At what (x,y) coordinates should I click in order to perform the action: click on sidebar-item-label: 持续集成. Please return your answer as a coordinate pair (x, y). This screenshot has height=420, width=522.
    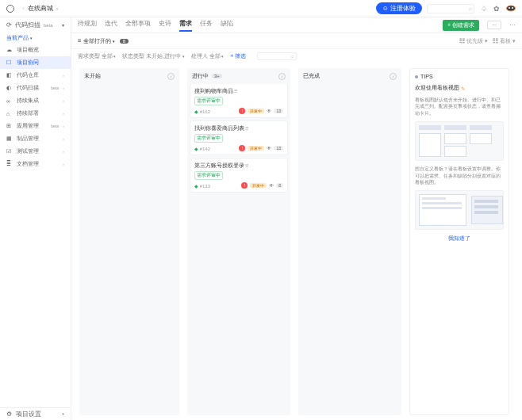
    Looking at the image, I should click on (38, 101).